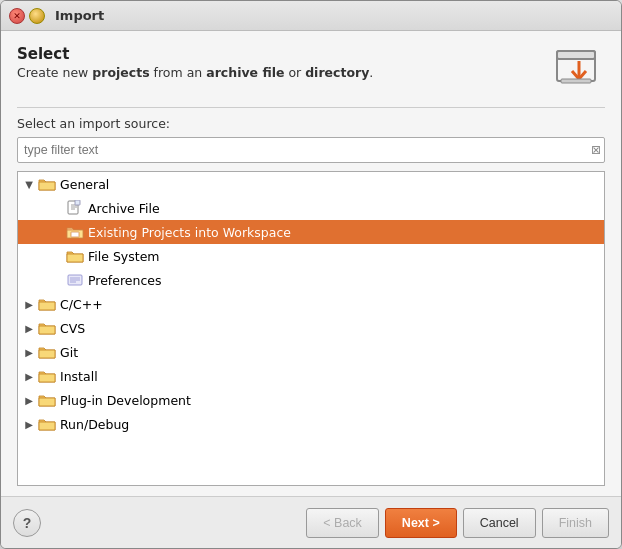  I want to click on navigation-buttons: < Back Next > Cancel Finish, so click(458, 523).